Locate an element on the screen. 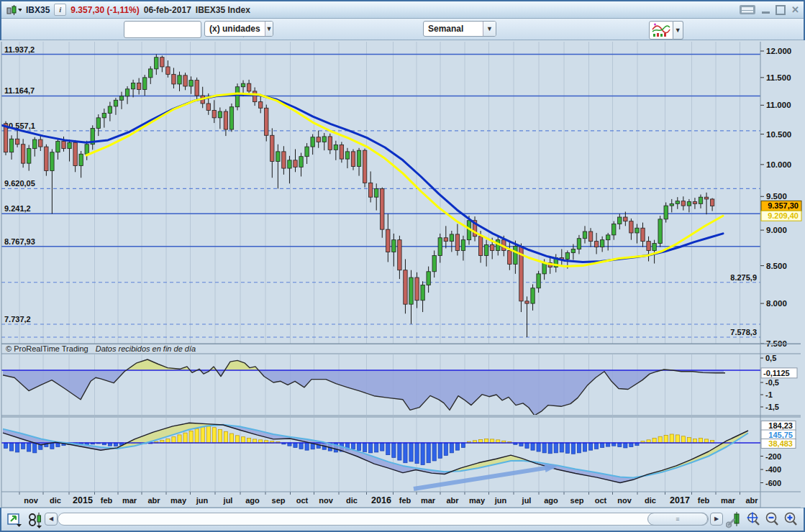  svg-text: 184,23 is located at coordinates (781, 426).